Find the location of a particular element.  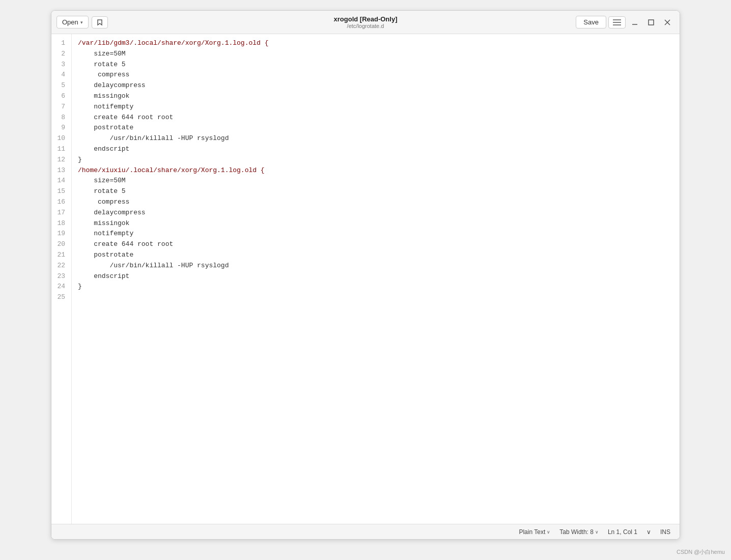

open-chevron-icon: ▾ is located at coordinates (81, 22).